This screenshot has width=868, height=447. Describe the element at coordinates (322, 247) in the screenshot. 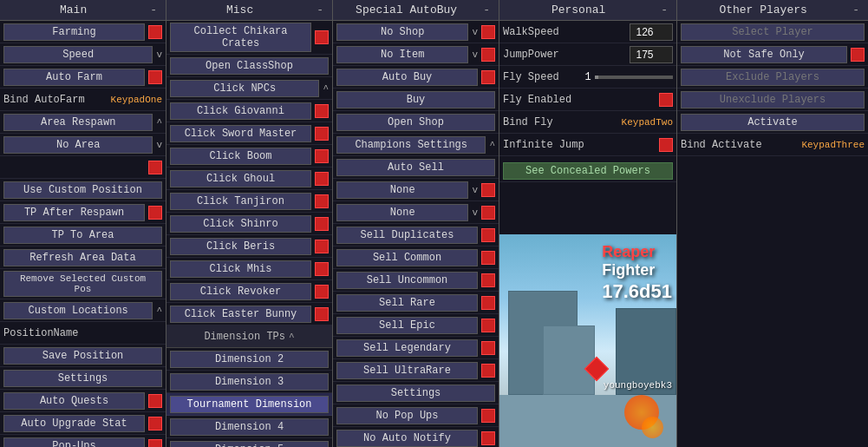

I see `click-beris-toggle` at that location.